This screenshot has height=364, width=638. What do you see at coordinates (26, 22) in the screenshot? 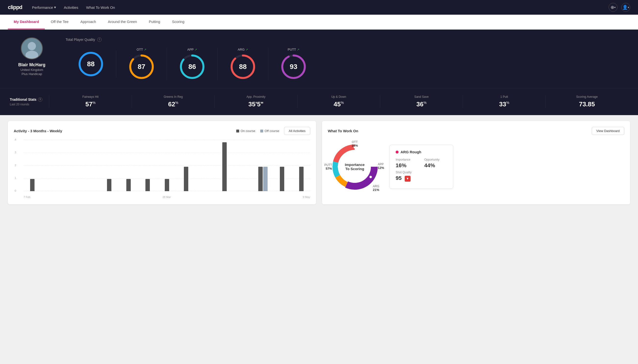
I see `tab-my-dashboard: My Dashboard` at bounding box center [26, 22].